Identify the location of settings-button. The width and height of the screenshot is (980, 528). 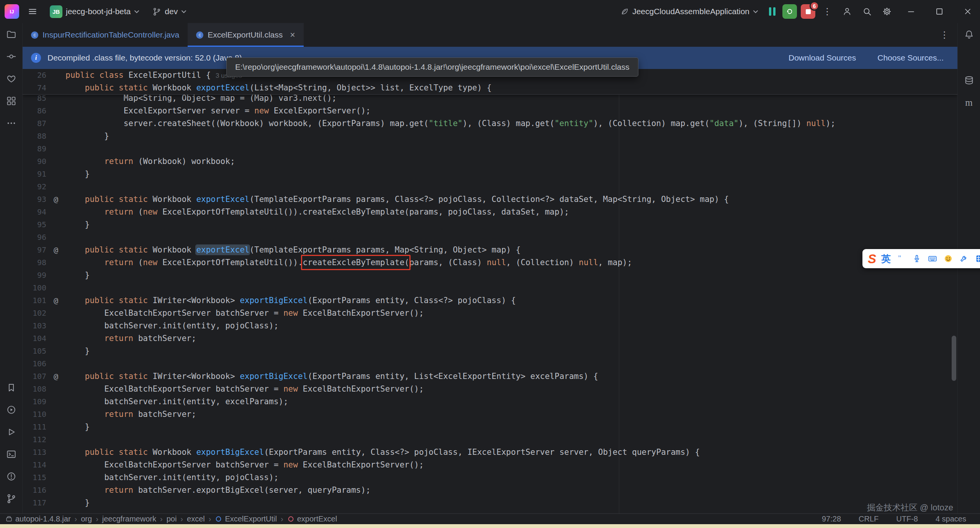
(887, 11).